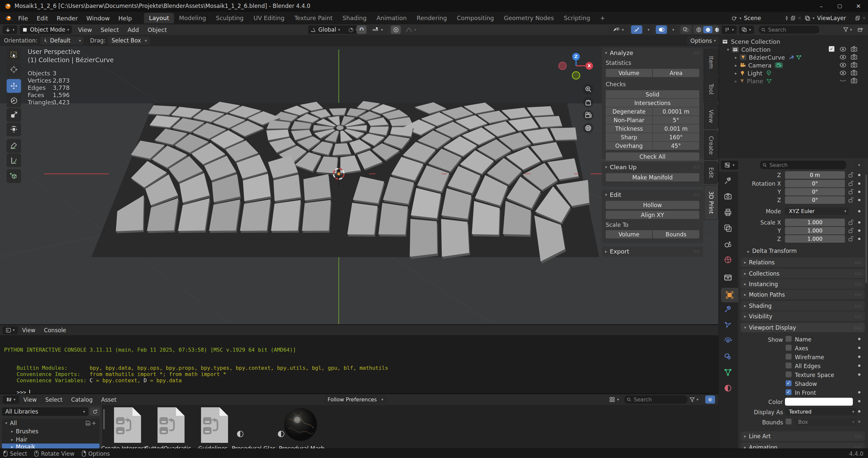 This screenshot has width=868, height=458. Describe the element at coordinates (759, 65) in the screenshot. I see `outliner-item-camera: ▸ Camera` at that location.